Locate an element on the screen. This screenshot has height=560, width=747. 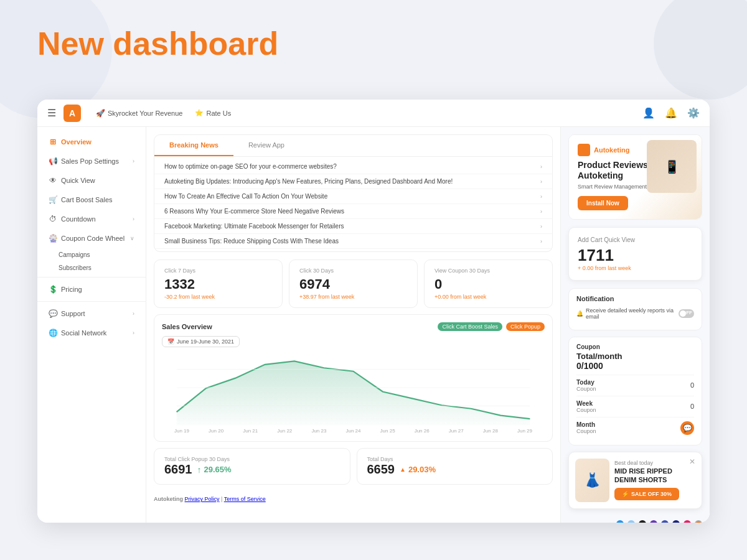
arrow-up-icon-2: ▲ is located at coordinates (403, 469).